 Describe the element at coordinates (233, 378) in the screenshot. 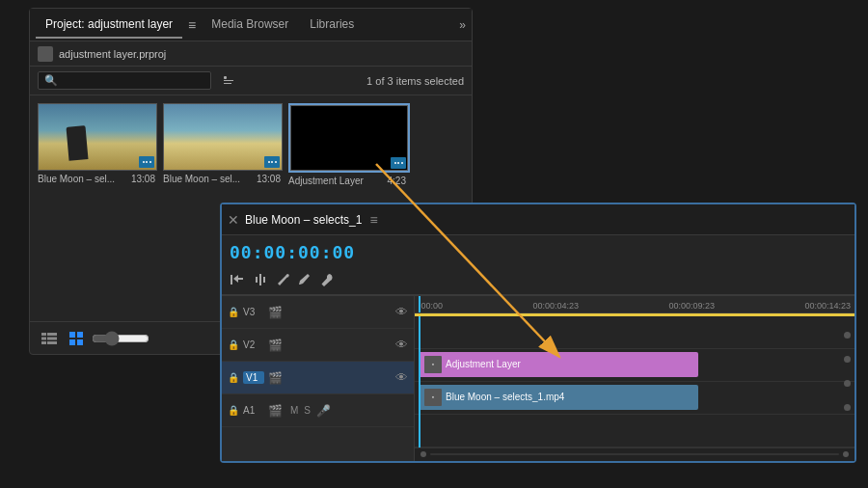

I see `lock-icon-v1: 🔒` at that location.